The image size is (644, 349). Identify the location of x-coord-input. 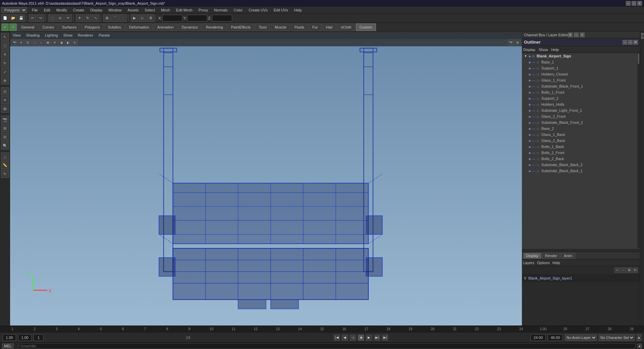
(172, 18).